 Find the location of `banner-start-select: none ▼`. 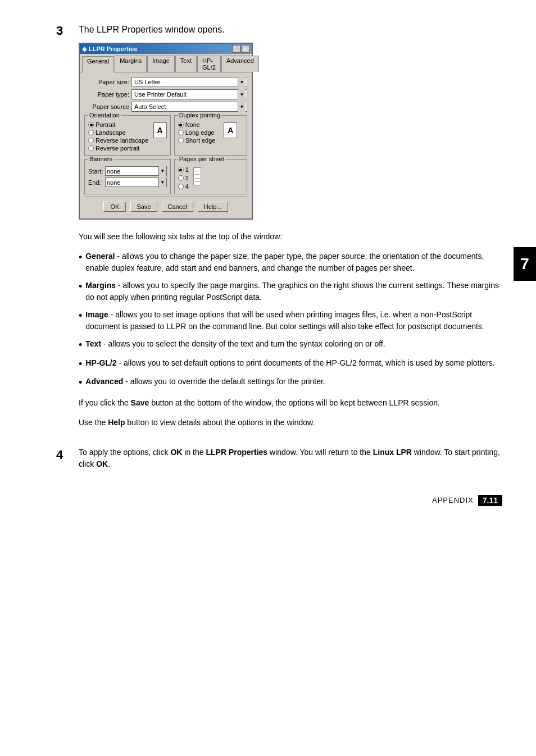

banner-start-select: none ▼ is located at coordinates (136, 171).